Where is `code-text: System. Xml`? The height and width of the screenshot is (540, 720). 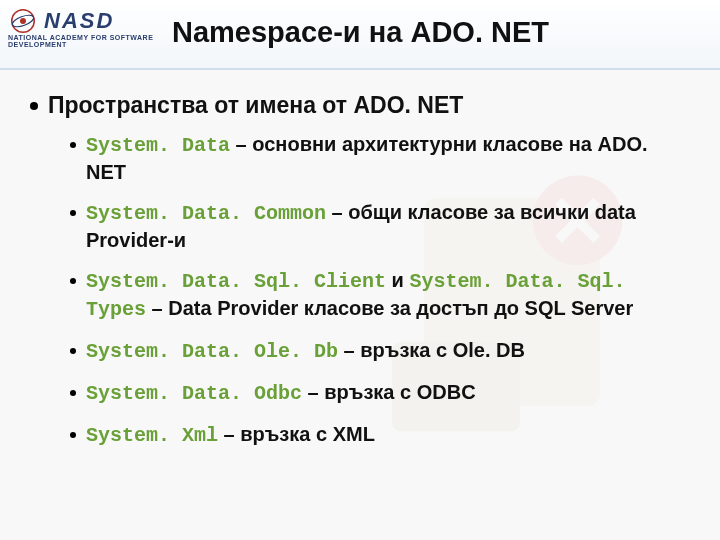 code-text: System. Xml is located at coordinates (152, 436).